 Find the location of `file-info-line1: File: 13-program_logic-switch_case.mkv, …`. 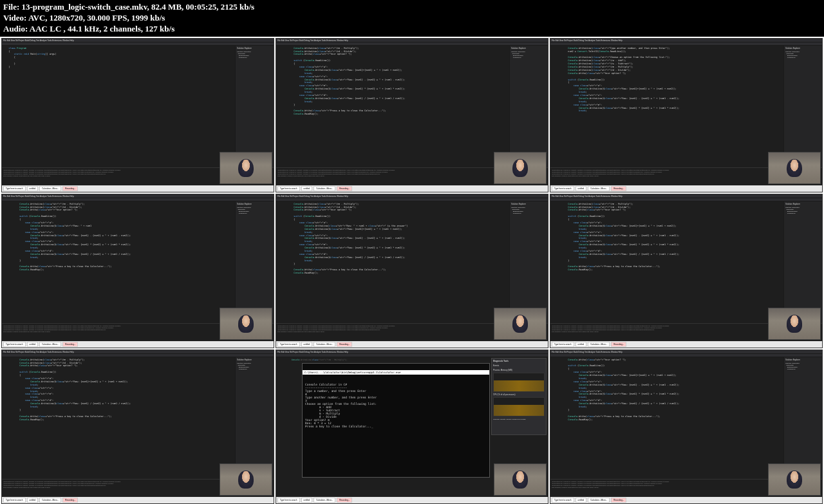

file-info-line1: File: 13-program_logic-switch_case.mkv, … is located at coordinates (412, 8).